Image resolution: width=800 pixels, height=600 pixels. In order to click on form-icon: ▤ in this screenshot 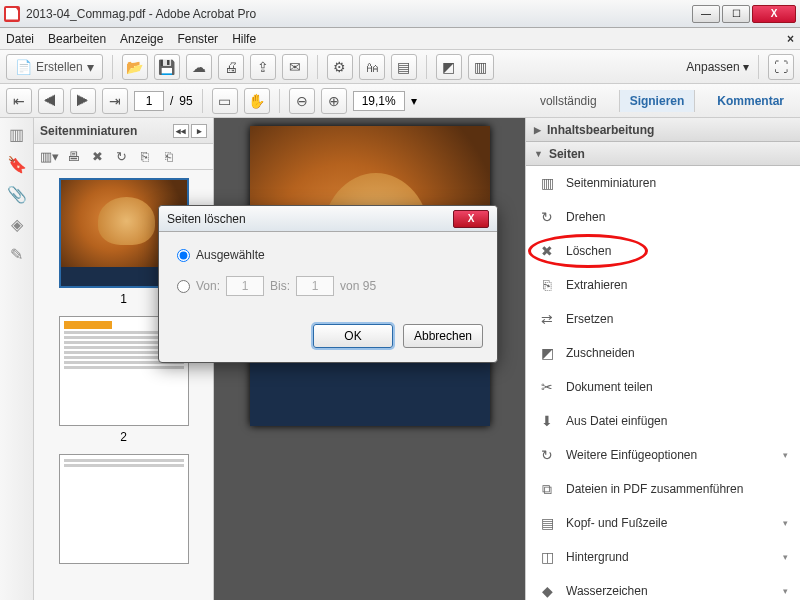, I will do `click(404, 67)`.